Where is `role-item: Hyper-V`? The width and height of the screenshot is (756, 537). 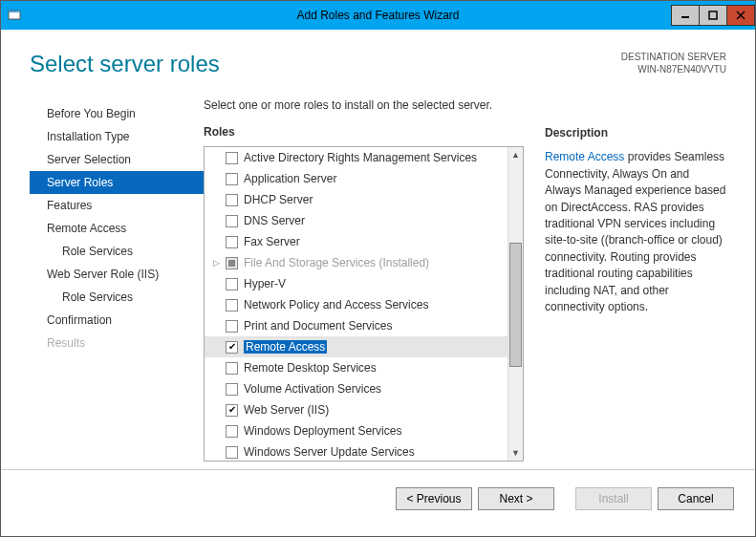 role-item: Hyper-V is located at coordinates (356, 284).